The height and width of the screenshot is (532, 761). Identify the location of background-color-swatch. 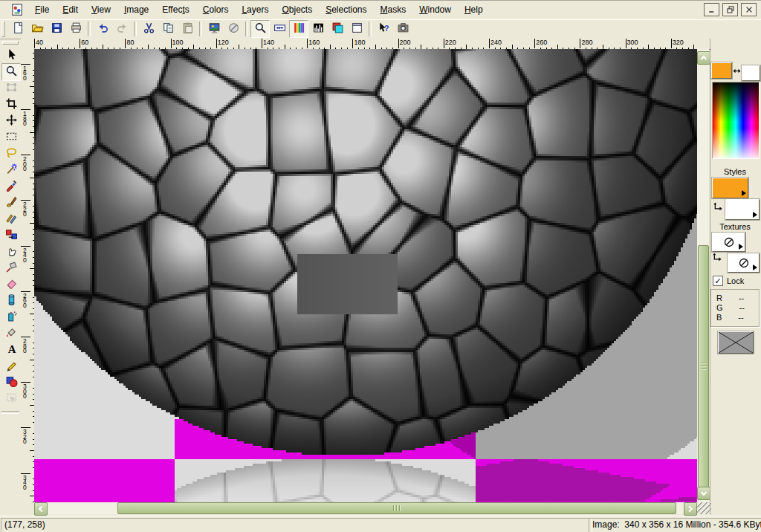
(751, 73).